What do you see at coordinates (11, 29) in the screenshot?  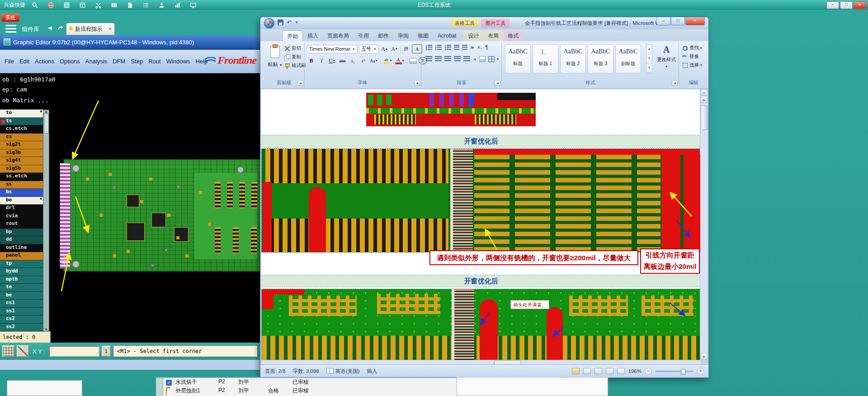 I see `hamburger-menu-icon` at bounding box center [11, 29].